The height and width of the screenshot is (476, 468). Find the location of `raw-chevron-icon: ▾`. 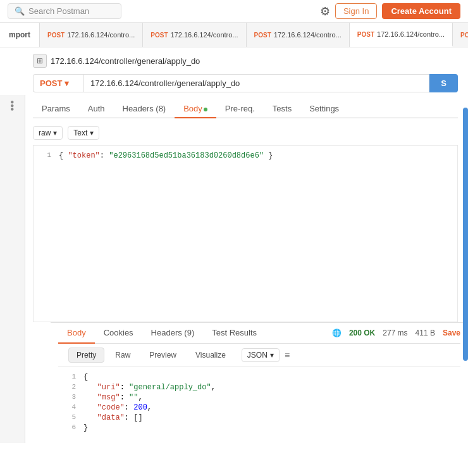

raw-chevron-icon: ▾ is located at coordinates (55, 133).